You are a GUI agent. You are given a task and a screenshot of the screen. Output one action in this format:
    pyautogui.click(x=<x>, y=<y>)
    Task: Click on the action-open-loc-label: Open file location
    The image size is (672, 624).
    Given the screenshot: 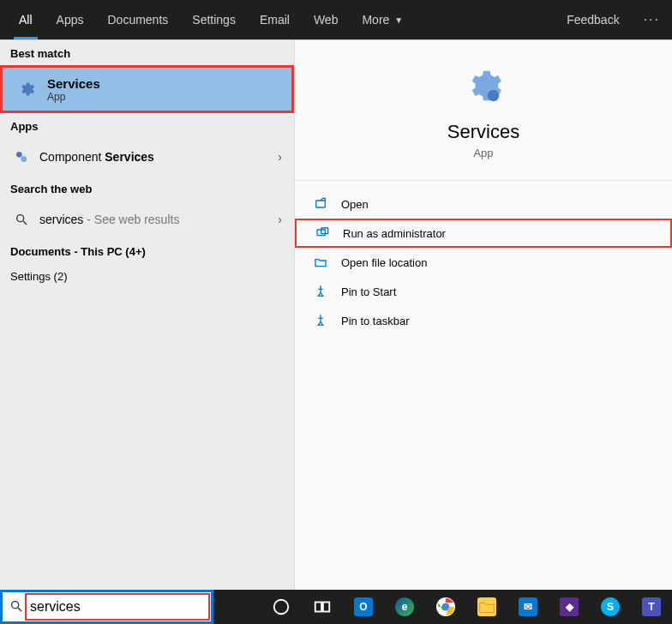 What is the action you would take?
    pyautogui.click(x=384, y=262)
    